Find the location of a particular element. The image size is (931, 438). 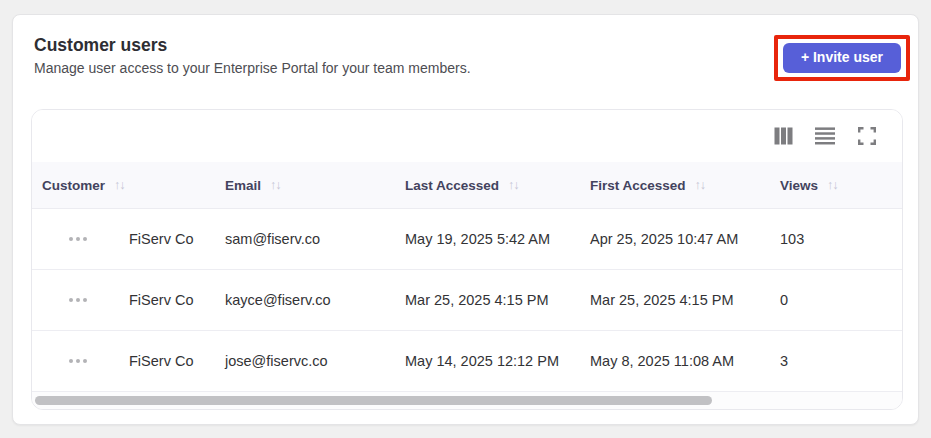

cell-views: 103 is located at coordinates (836, 239).